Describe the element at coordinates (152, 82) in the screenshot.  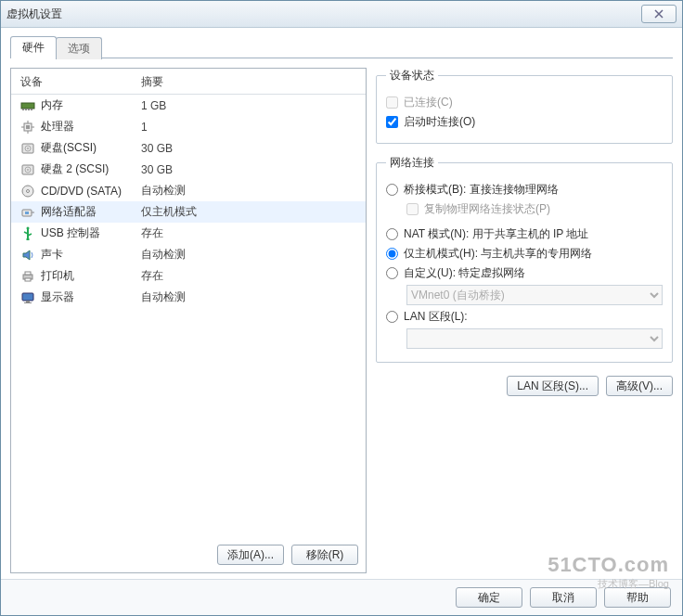
I see `col-summary: 摘要` at that location.